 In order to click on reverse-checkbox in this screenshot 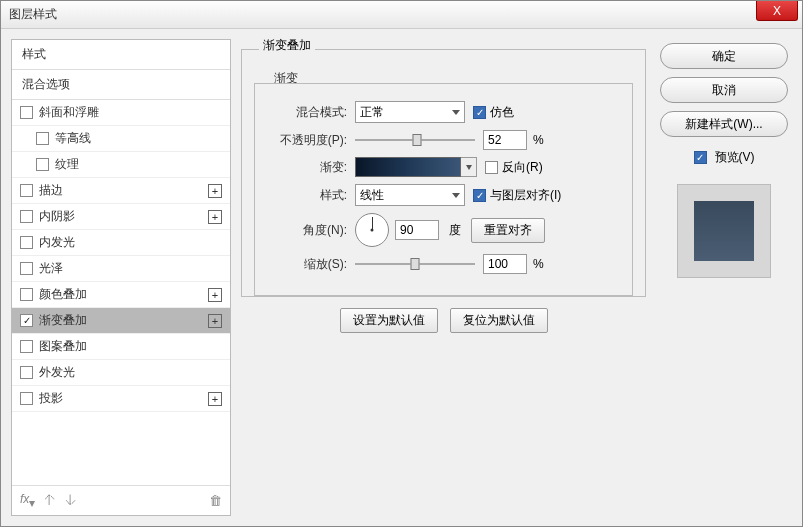, I will do `click(492, 168)`.